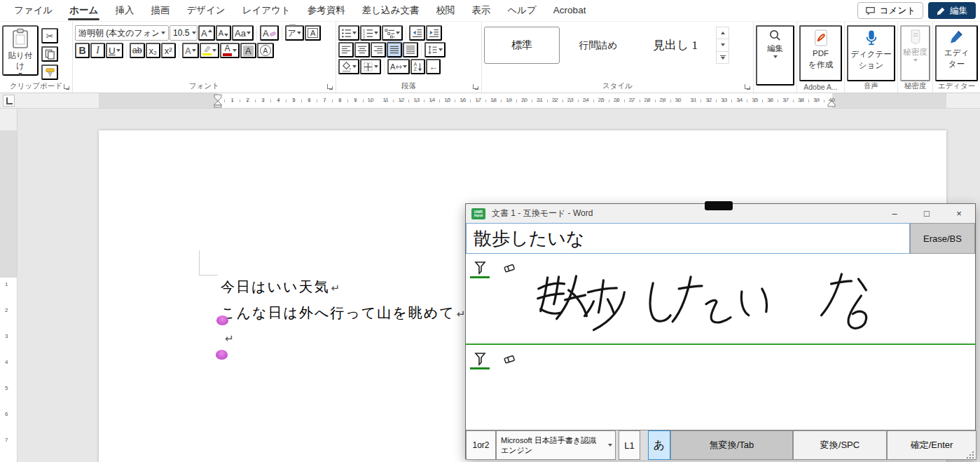  What do you see at coordinates (218, 101) in the screenshot?
I see `left-indent-marker` at bounding box center [218, 101].